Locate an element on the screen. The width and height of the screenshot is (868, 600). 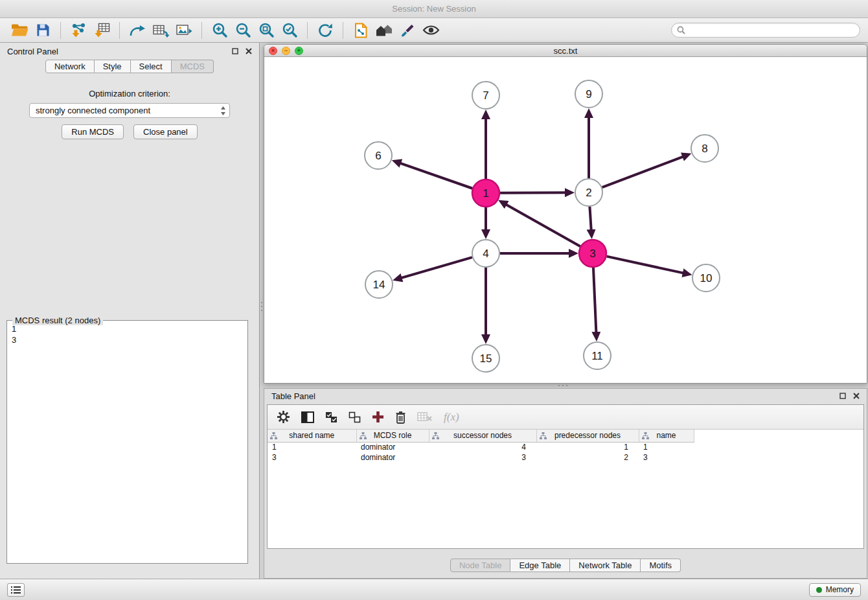
graph-node-10: 10 is located at coordinates (706, 278).